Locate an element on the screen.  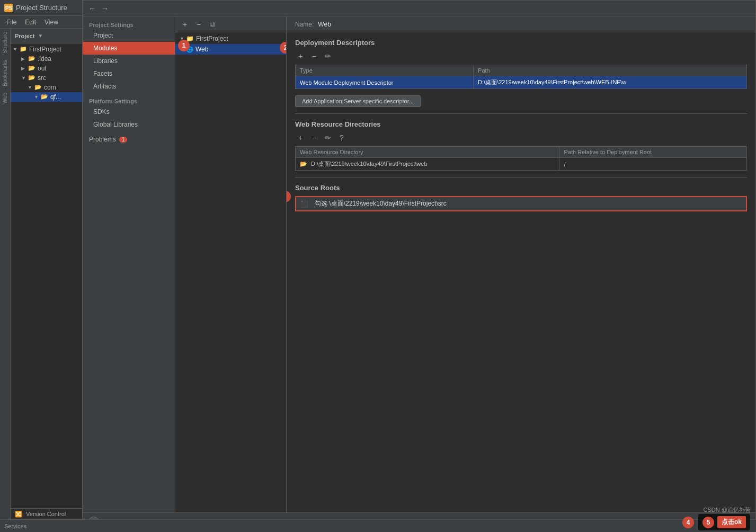
nav-item-modules: Modules is located at coordinates (129, 48).